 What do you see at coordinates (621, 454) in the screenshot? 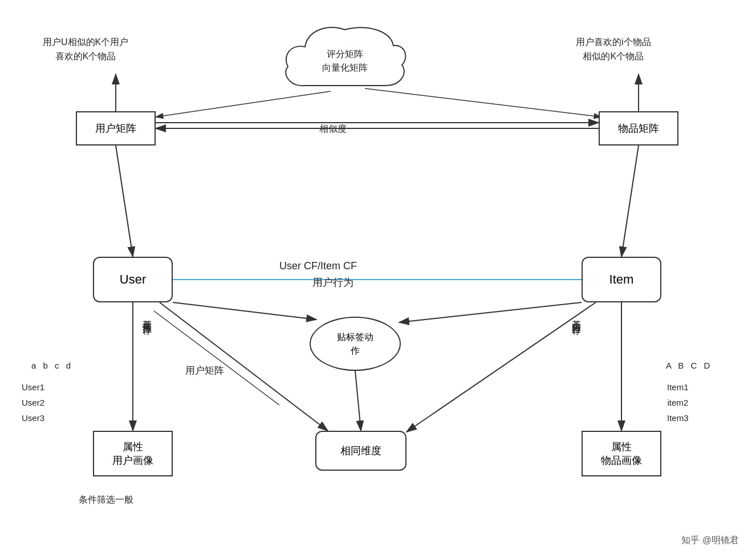
I see `item-portrait-box: 属性 物品画像` at bounding box center [621, 454].